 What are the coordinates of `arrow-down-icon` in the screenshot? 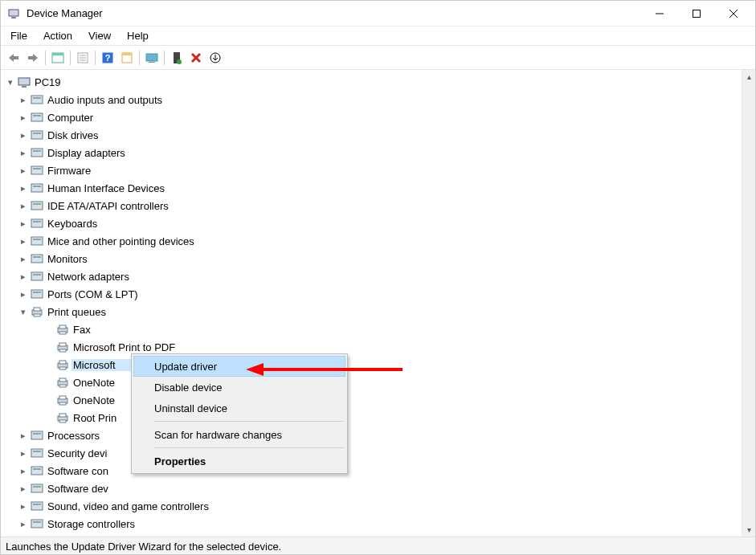 It's located at (215, 58).